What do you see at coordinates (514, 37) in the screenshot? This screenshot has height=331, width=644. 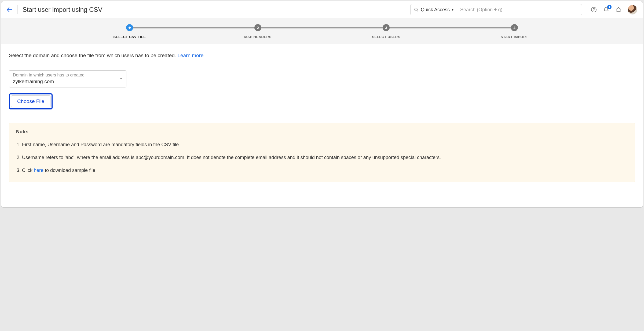 I see `step-label: START IMPORT` at bounding box center [514, 37].